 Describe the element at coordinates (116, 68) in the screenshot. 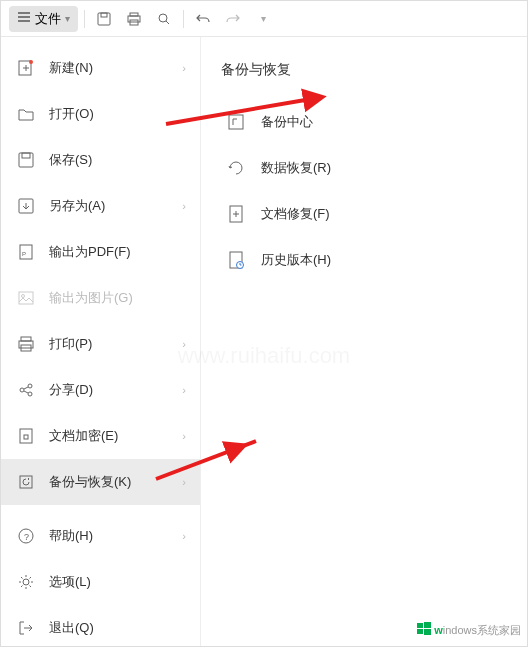

I see `menu-label: 新建(N)` at that location.